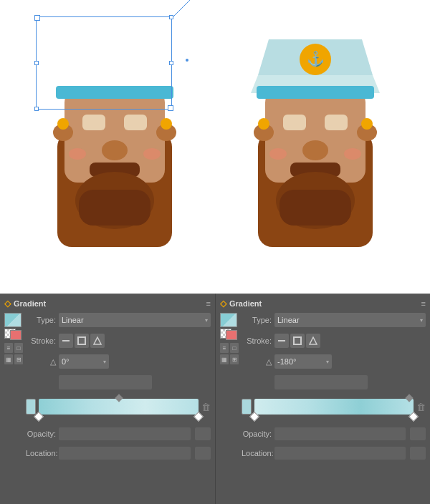 The image size is (430, 504). Describe the element at coordinates (257, 453) in the screenshot. I see `right-location-label: Location:` at that location.